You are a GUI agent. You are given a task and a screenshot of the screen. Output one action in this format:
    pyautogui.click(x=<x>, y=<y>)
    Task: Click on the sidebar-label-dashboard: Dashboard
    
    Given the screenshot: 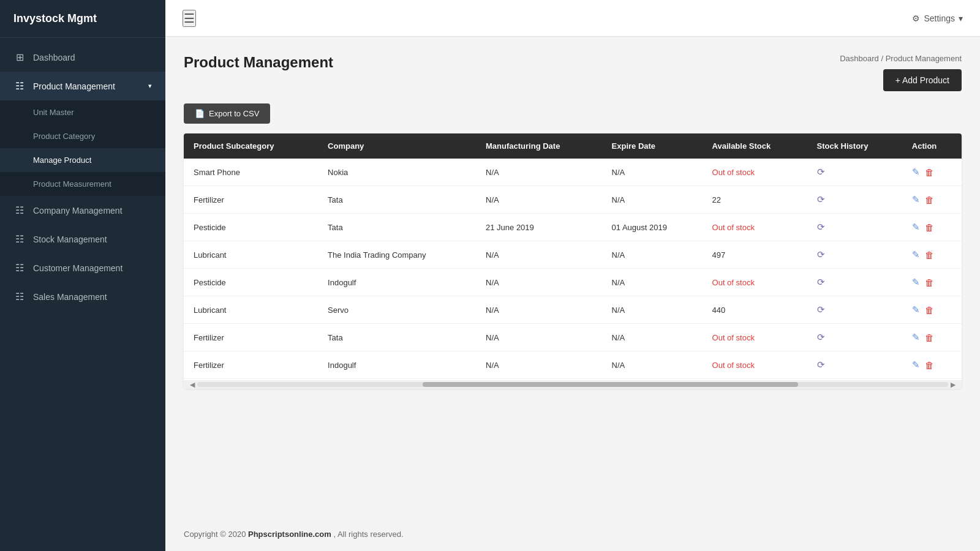 What is the action you would take?
    pyautogui.click(x=92, y=58)
    